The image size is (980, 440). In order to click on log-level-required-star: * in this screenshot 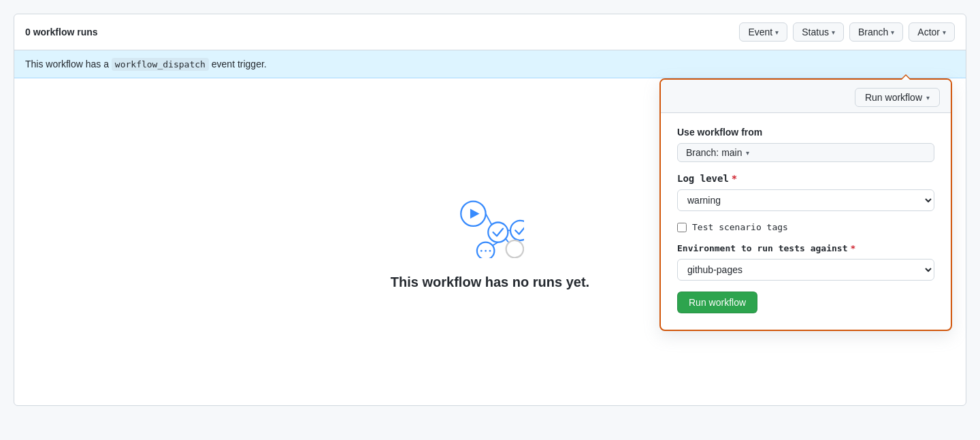, I will do `click(734, 178)`.